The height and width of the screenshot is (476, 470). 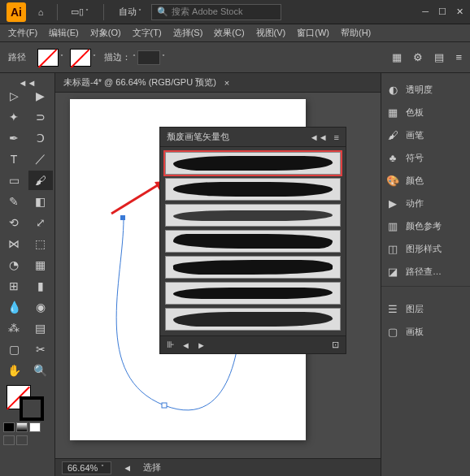 I want to click on panel-pathfinder: ◪路径查…, so click(x=426, y=271).